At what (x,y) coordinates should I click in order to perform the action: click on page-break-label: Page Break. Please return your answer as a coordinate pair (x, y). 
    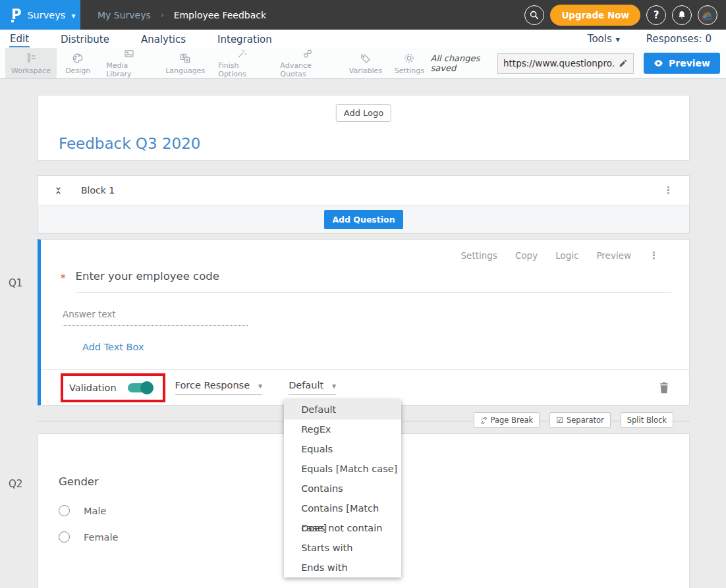
    Looking at the image, I should click on (513, 420).